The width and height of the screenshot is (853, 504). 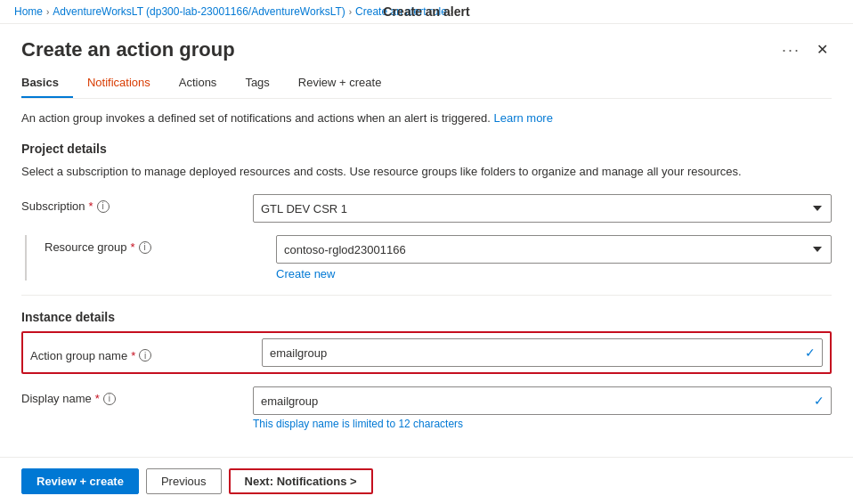 I want to click on display-name-wrapper: ✓, so click(x=542, y=401).